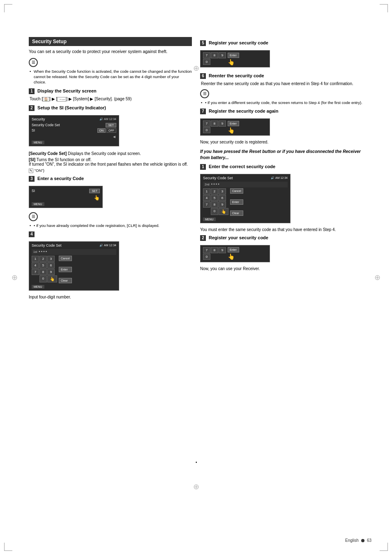 The height and width of the screenshot is (555, 392). Describe the element at coordinates (233, 123) in the screenshot. I see `reg-7-enter-btn: Enter` at that location.